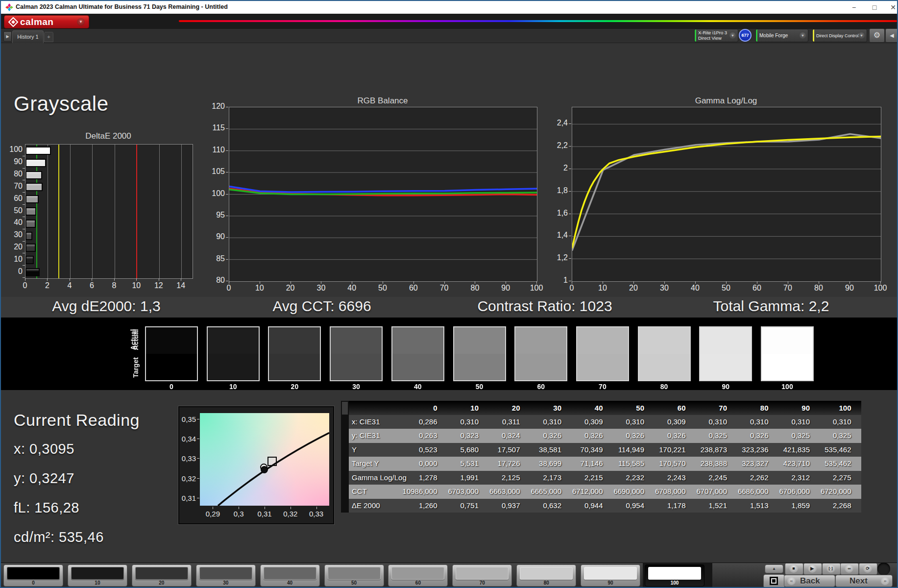  Describe the element at coordinates (28, 37) in the screenshot. I see `tab-history-1: History 1` at that location.